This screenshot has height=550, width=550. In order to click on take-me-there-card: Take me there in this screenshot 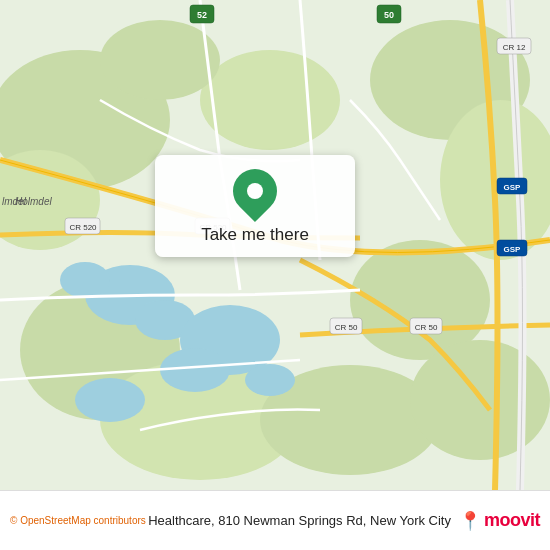, I will do `click(255, 206)`.